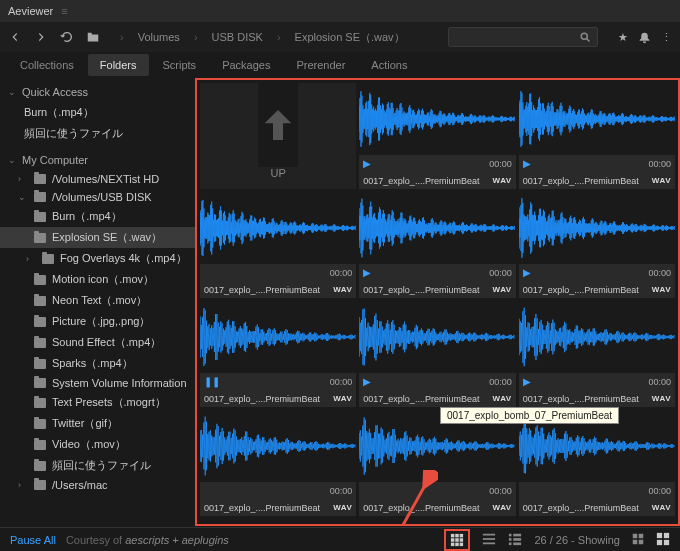  I want to click on up-folder-cell: UP, so click(278, 136).